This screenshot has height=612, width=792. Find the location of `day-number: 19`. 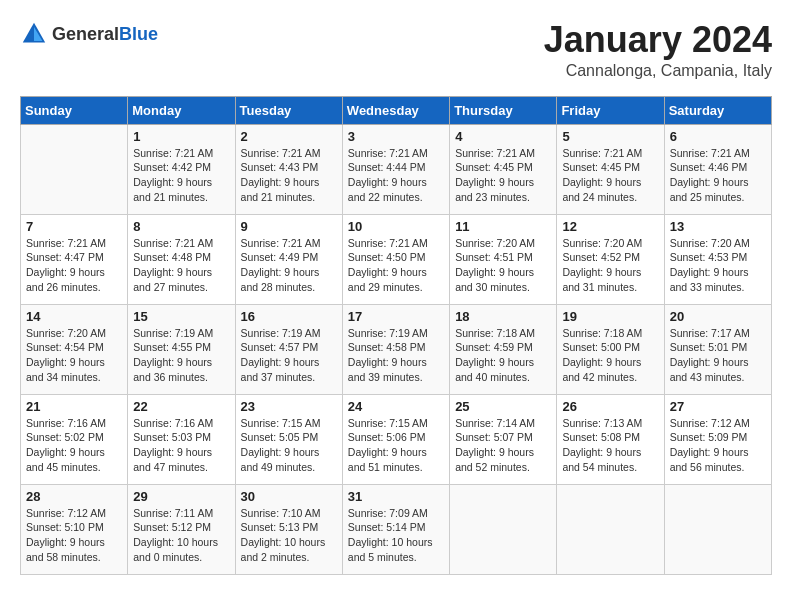

day-number: 19 is located at coordinates (610, 316).